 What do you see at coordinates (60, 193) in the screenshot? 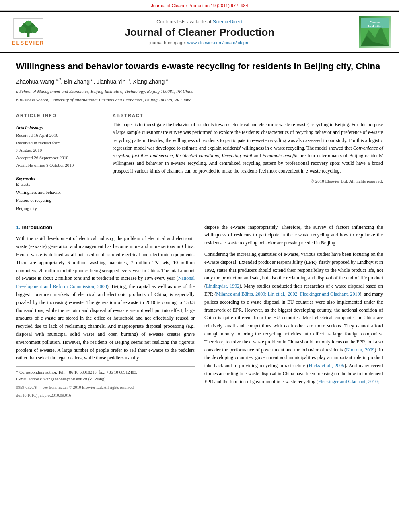
I see `keyword-2: Willingness and behavior` at bounding box center [60, 193].